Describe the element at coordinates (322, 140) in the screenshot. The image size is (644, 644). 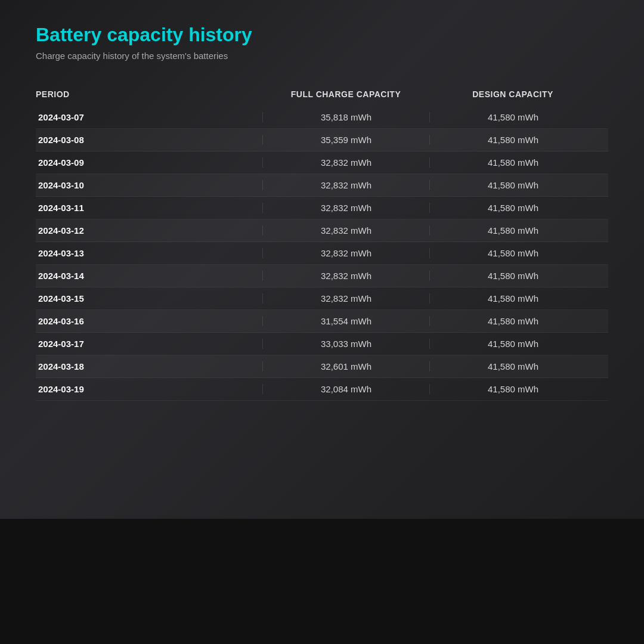
I see `table-row: 2024-03-0835,359 mWh41,580 mWh` at that location.